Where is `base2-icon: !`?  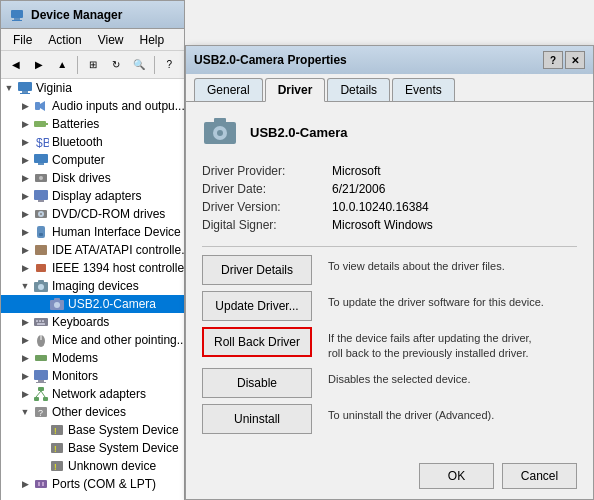
base2-icon: ! is located at coordinates (57, 448).